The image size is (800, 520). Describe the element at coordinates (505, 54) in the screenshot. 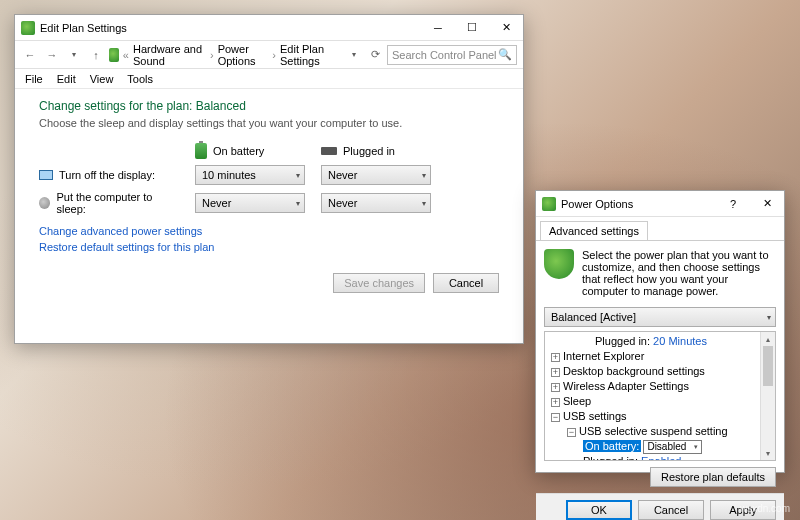

I see `search-icon: 🔍` at that location.